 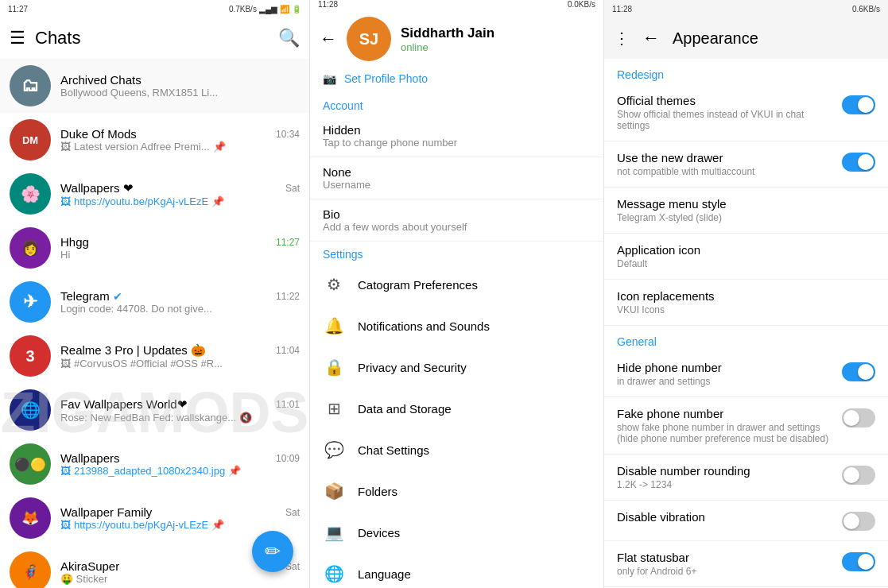 I want to click on set-photo-label: Set Profile Photo, so click(x=386, y=79).